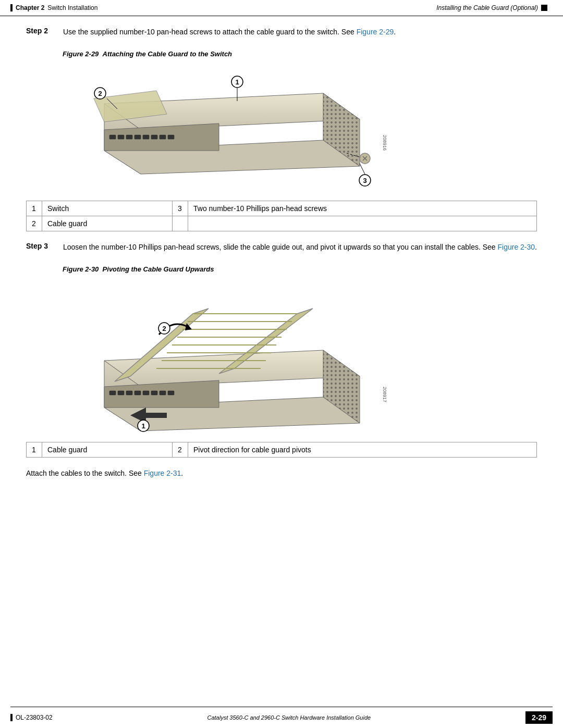 The height and width of the screenshot is (728, 563). What do you see at coordinates (282, 450) in the screenshot?
I see `table-row: 1 Cable guard 2 Pivot direction for cabl…` at bounding box center [282, 450].